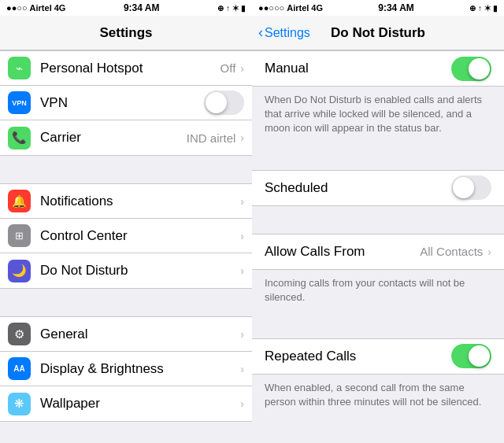  Describe the element at coordinates (243, 236) in the screenshot. I see `control-center-chevron: ›` at that location.